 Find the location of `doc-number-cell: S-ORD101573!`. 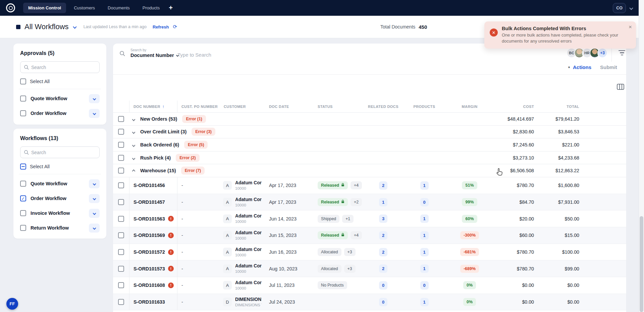

doc-number-cell: S-ORD101573! is located at coordinates (153, 269).